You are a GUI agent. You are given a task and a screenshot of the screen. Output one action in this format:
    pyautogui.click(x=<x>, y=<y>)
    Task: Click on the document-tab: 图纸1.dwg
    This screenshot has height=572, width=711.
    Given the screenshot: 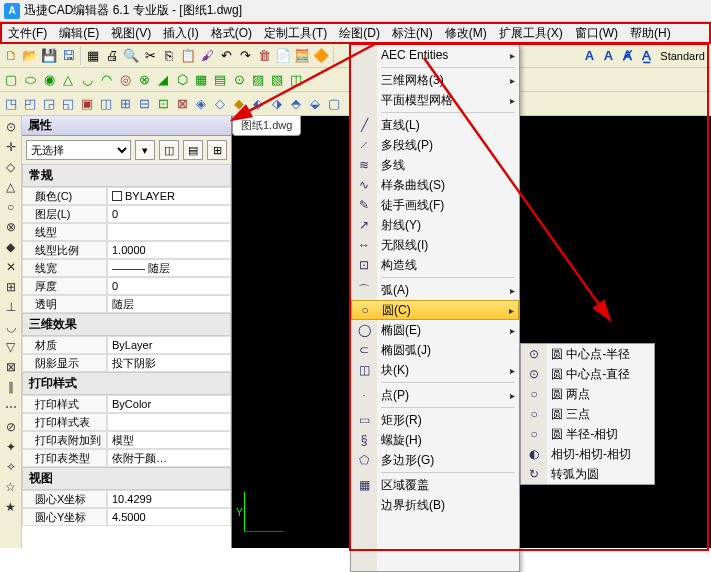 What is the action you would take?
    pyautogui.click(x=266, y=126)
    